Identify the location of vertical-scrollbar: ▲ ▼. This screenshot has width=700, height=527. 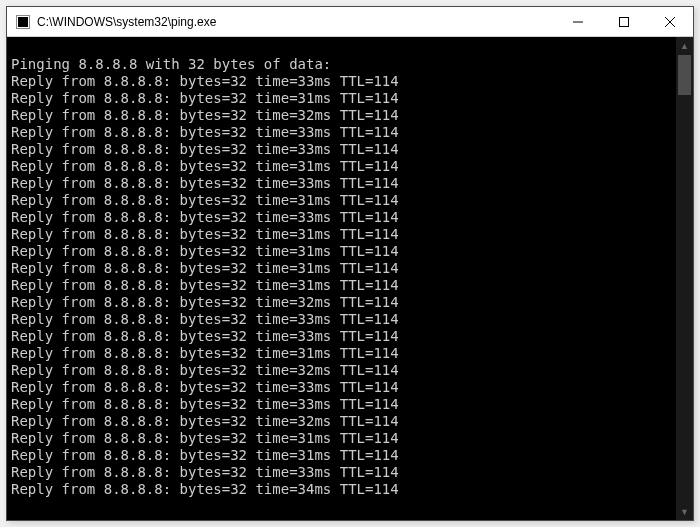
(684, 278).